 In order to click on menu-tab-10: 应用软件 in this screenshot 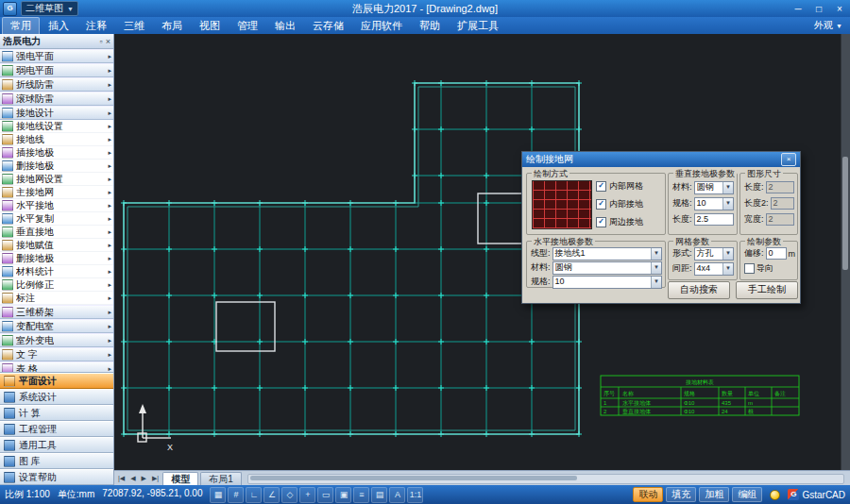, I will do `click(382, 26)`.